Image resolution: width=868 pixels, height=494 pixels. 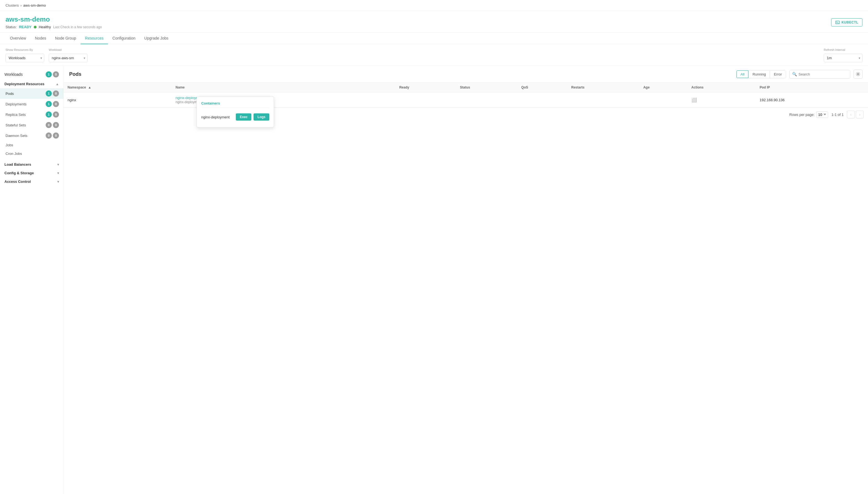 What do you see at coordinates (58, 173) in the screenshot?
I see `config-storage-chevron-icon: ▾` at bounding box center [58, 173].